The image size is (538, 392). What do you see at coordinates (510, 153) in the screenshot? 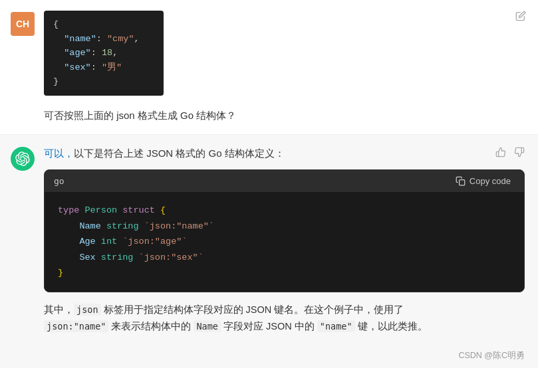
I see `feedback-icons` at bounding box center [510, 153].